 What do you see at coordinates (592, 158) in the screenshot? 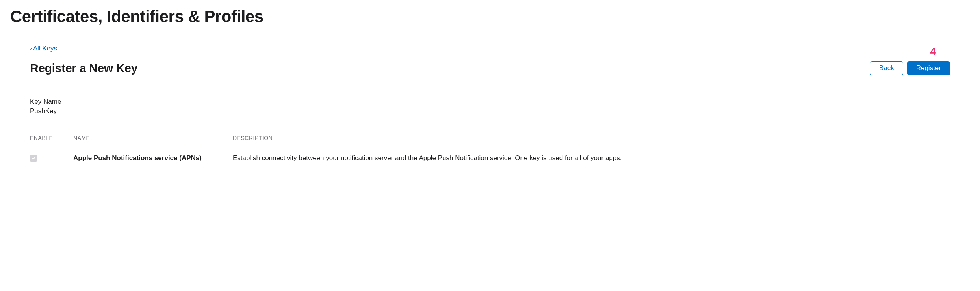
I see `service-description: Establish connectivity between your noti…` at bounding box center [592, 158].